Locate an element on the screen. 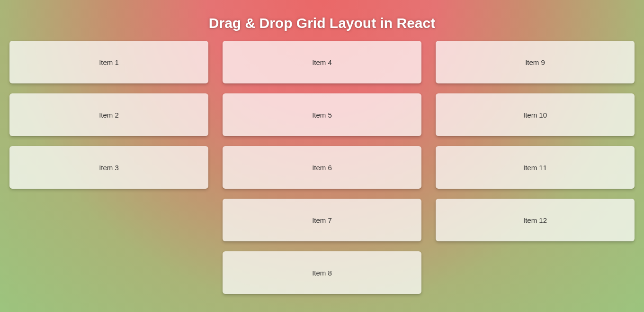 This screenshot has height=312, width=644. grid-item: Item 7 is located at coordinates (322, 220).